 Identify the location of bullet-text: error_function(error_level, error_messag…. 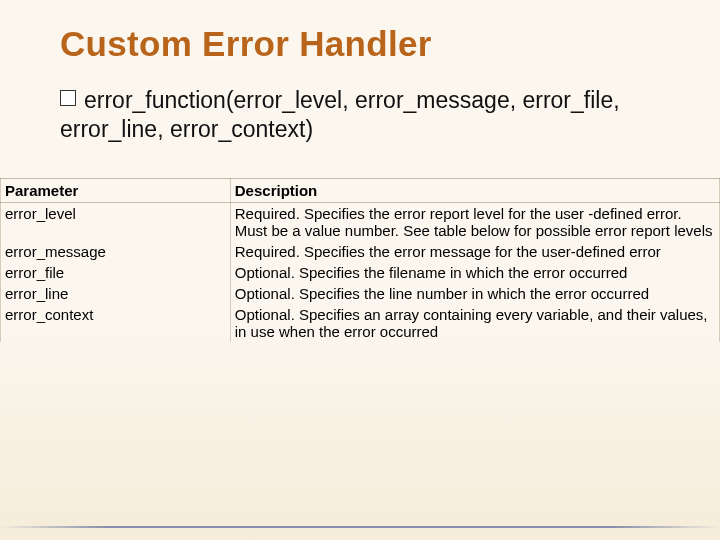
(340, 114).